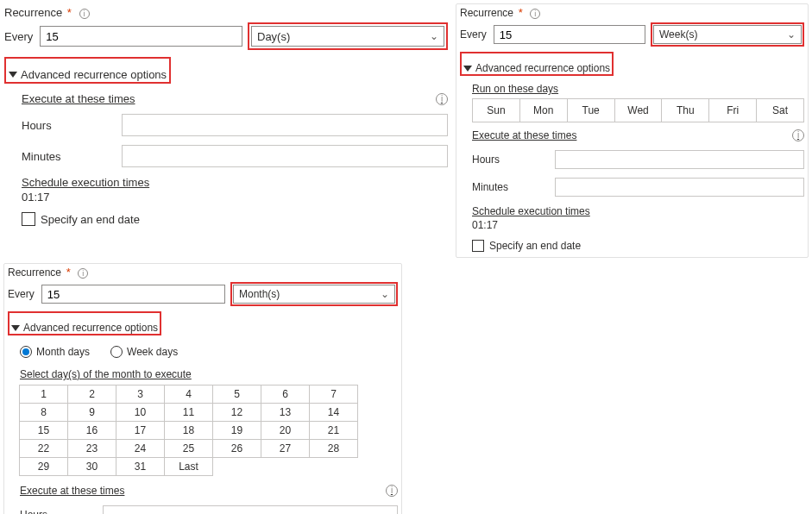 The height and width of the screenshot is (514, 812). I want to click on month-day-cell: 13, so click(285, 412).